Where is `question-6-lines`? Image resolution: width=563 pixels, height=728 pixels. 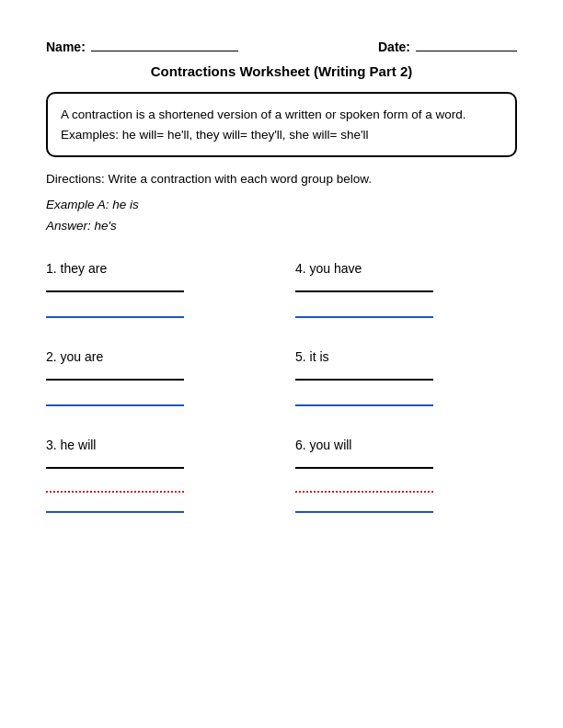
question-6-lines is located at coordinates (407, 484).